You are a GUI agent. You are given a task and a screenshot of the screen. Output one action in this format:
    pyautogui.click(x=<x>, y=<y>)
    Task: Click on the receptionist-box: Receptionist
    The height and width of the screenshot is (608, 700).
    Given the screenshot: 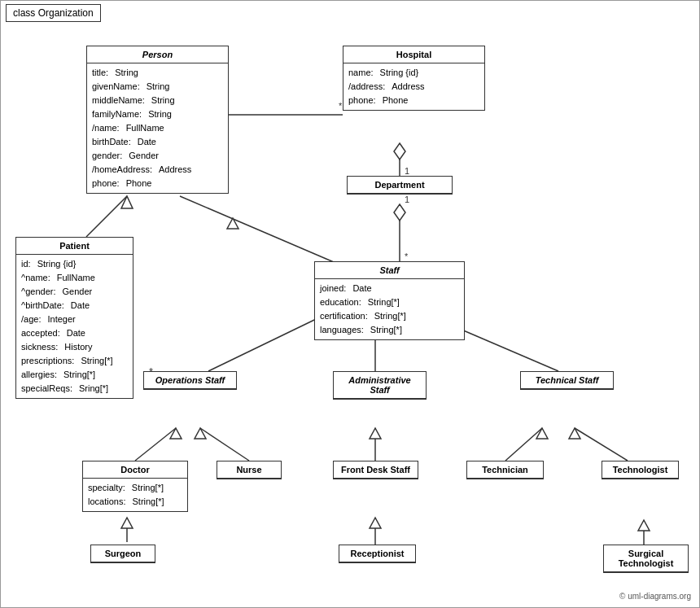 What is the action you would take?
    pyautogui.click(x=378, y=553)
    